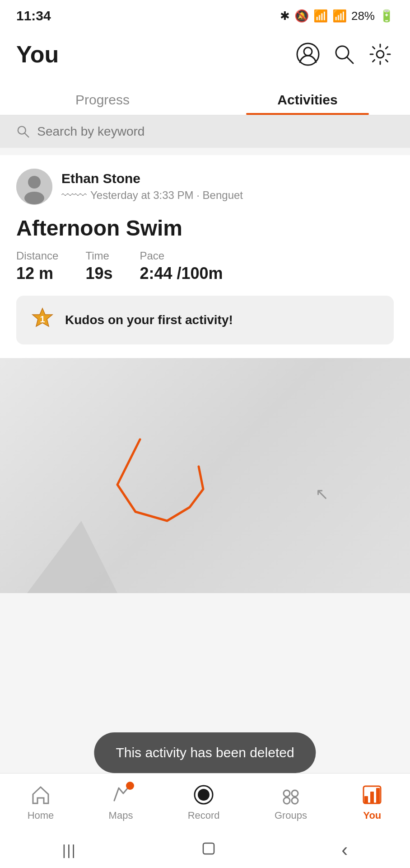 The width and height of the screenshot is (410, 868). What do you see at coordinates (181, 266) in the screenshot?
I see `stat-pace: Pace 2:44 /100m` at bounding box center [181, 266].